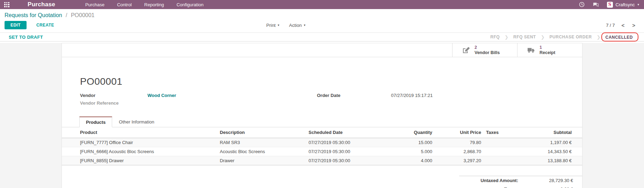 This screenshot has width=644, height=188. Describe the element at coordinates (487, 53) in the screenshot. I see `vendor-bills-label: Vendor Bills` at that location.